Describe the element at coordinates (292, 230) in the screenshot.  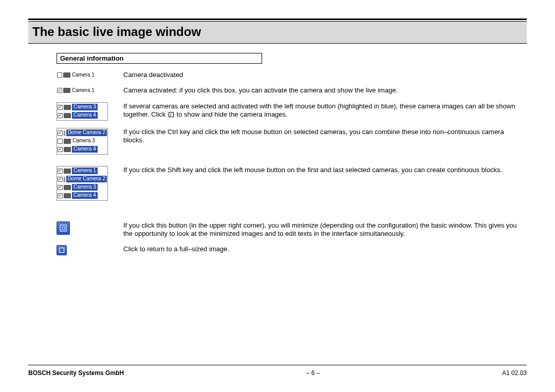
I see `row-minimize: If you click this button (in the upper r…` at that location.